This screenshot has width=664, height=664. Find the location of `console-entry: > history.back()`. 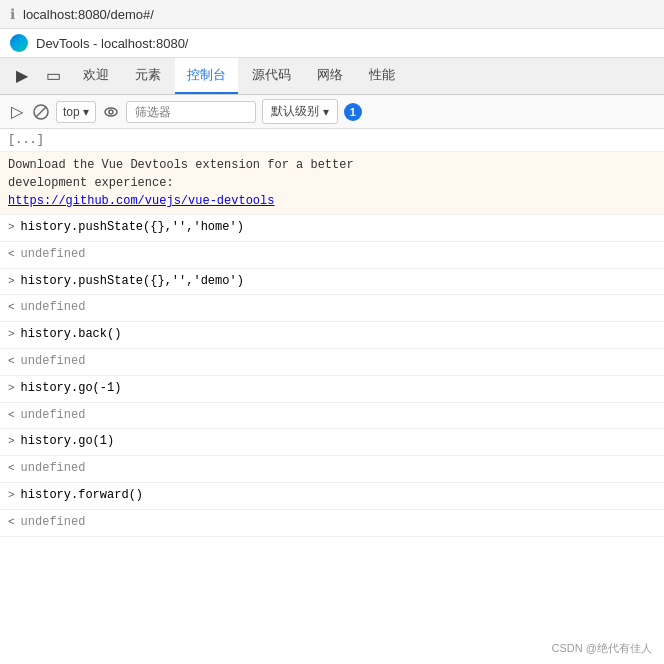

console-entry: > history.back() is located at coordinates (332, 336).